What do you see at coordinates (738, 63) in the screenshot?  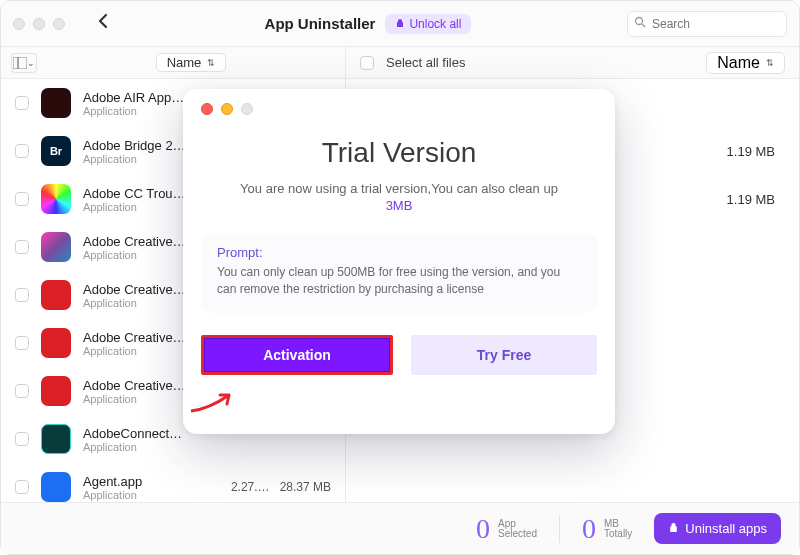 I see `right-sort-label: Name` at bounding box center [738, 63].